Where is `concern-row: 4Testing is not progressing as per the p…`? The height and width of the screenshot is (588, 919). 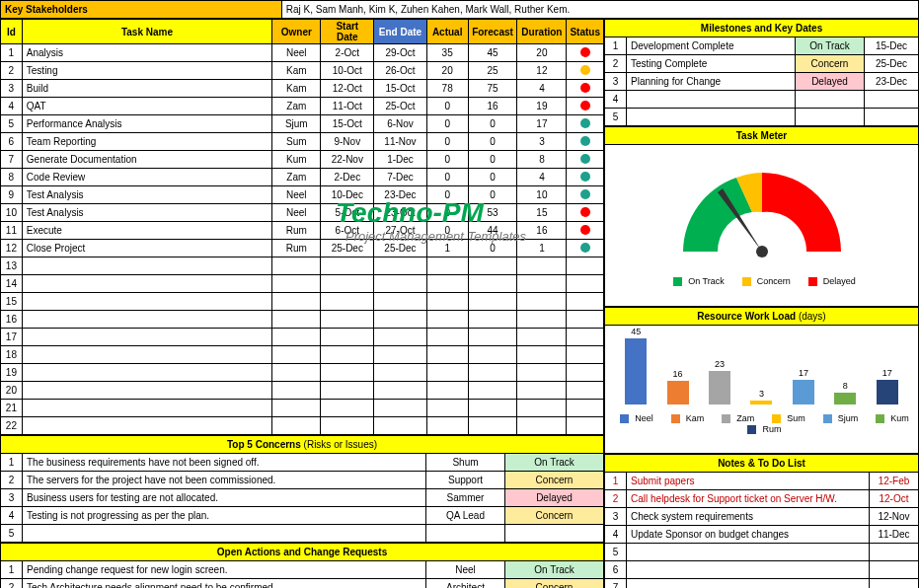
concern-row: 4Testing is not progressing as per the p… is located at coordinates (302, 516).